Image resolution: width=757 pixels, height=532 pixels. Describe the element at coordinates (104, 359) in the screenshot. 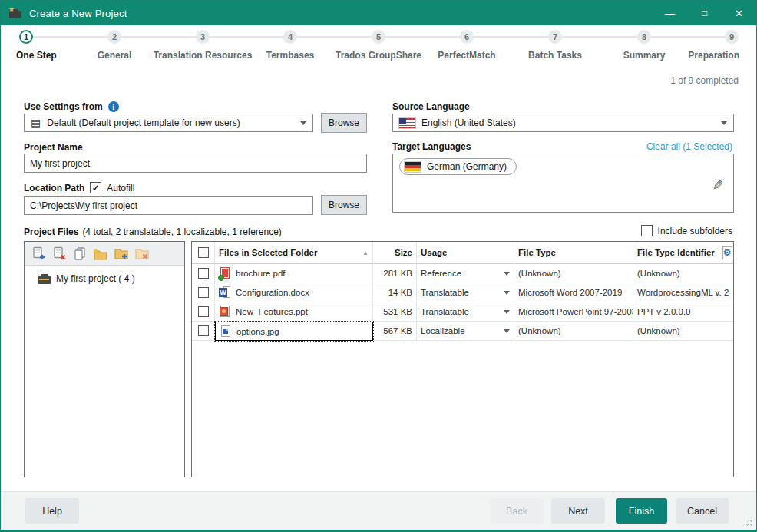

I see `folder-tree-panel: My first project ( 4 )` at that location.